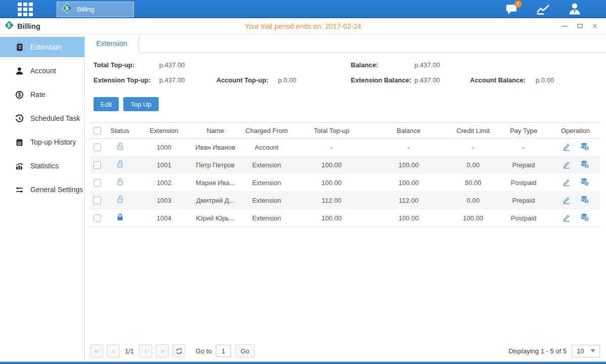 Image resolution: width=606 pixels, height=364 pixels. Describe the element at coordinates (408, 148) in the screenshot. I see `cell-balance: -` at that location.